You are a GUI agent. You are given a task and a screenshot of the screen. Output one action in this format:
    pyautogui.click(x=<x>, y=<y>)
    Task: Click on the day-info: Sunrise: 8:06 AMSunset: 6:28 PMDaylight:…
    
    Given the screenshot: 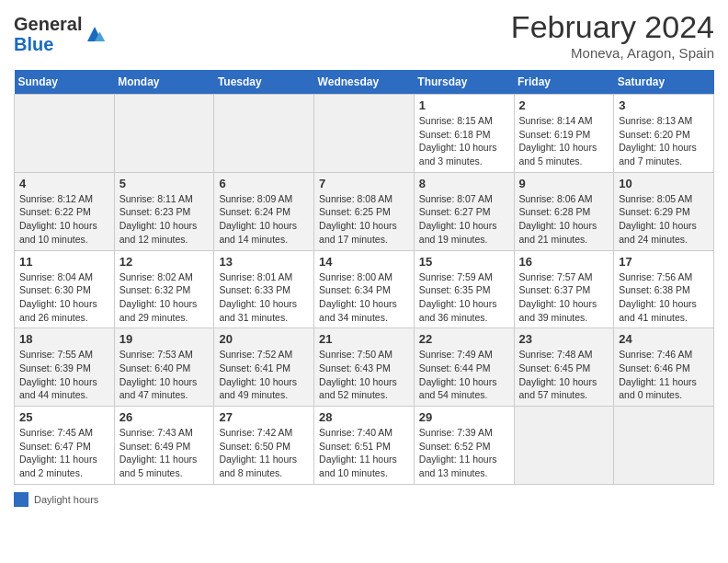 What is the action you would take?
    pyautogui.click(x=564, y=219)
    